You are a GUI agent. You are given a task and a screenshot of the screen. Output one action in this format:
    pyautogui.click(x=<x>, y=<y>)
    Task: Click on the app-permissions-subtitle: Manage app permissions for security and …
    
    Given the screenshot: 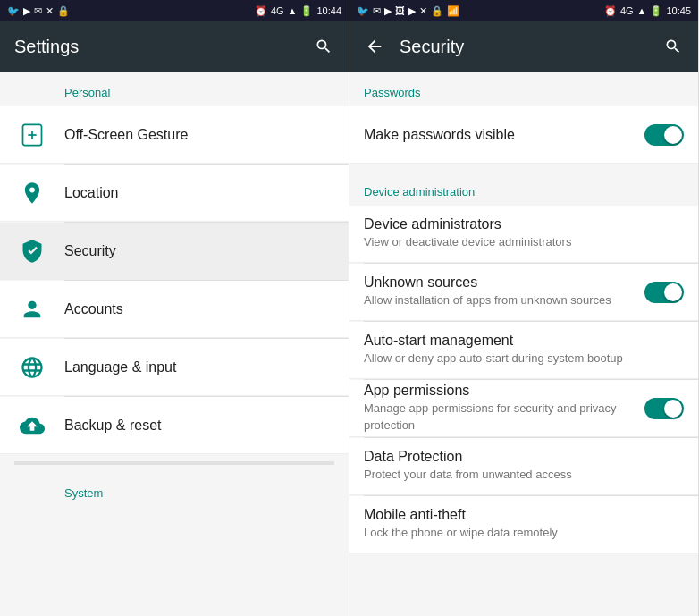 What is the action you would take?
    pyautogui.click(x=504, y=417)
    